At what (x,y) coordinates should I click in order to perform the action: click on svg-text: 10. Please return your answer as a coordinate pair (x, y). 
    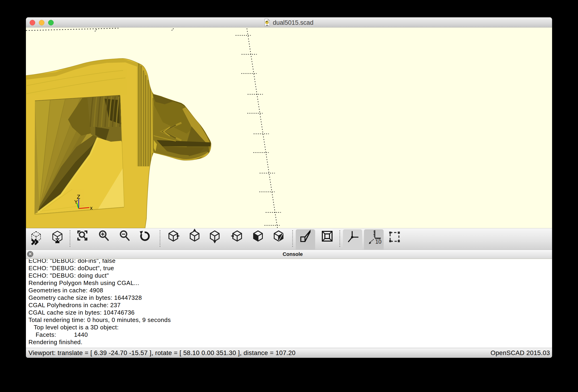
    Looking at the image, I should click on (378, 241).